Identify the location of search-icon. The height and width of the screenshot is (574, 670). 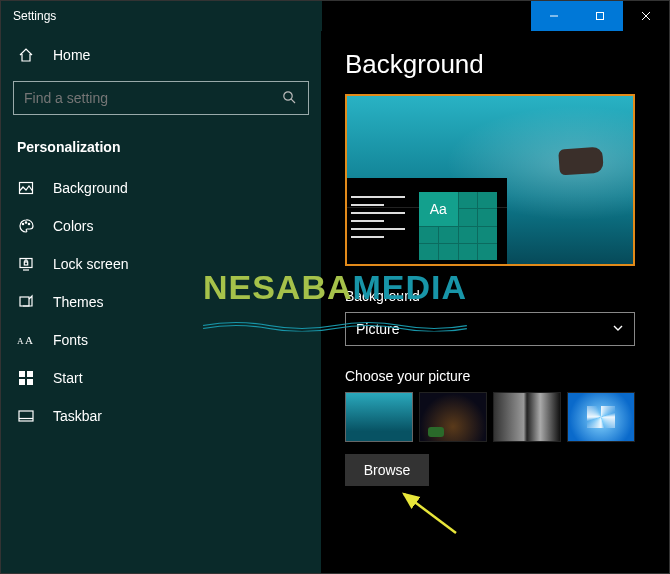
(290, 98).